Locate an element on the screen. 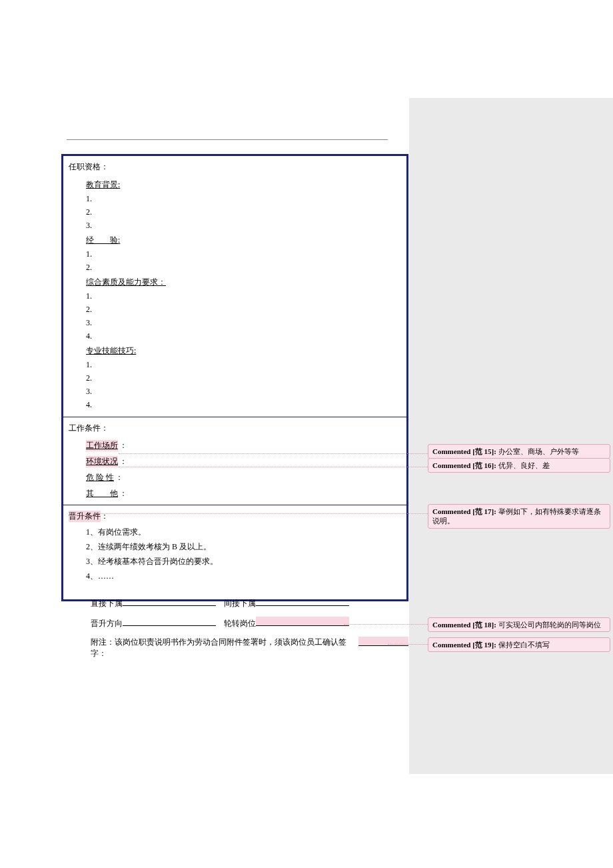  footer-row-1: 直接下属 间接下属 is located at coordinates (235, 603).